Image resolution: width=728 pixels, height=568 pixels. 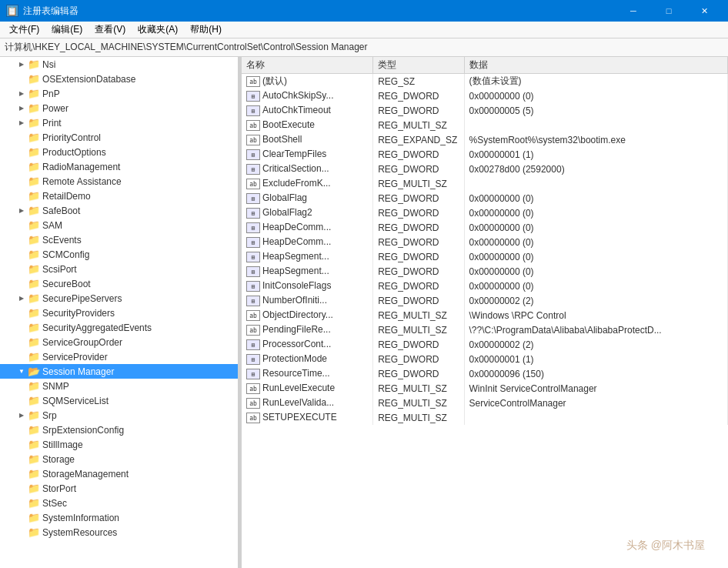 I want to click on table-row: abRunLevelValida...REG_MULTI_SZServiceCo…, so click(x=485, y=403).